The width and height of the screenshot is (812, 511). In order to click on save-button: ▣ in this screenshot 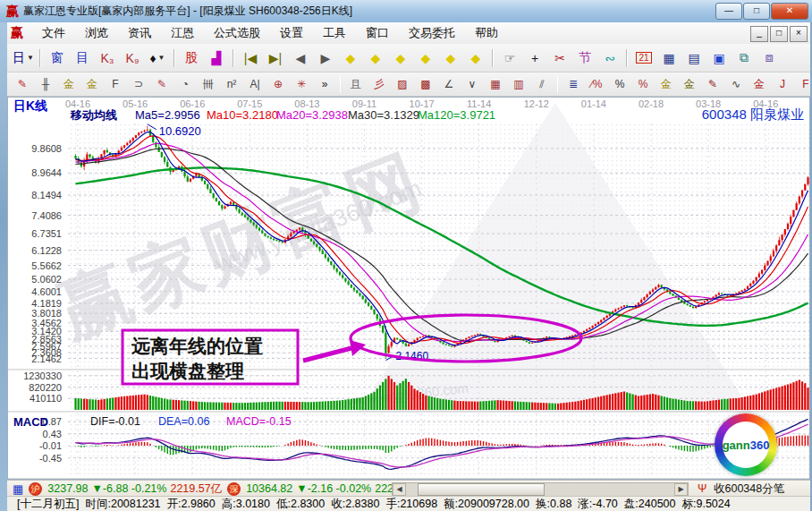, I will do `click(719, 58)`.